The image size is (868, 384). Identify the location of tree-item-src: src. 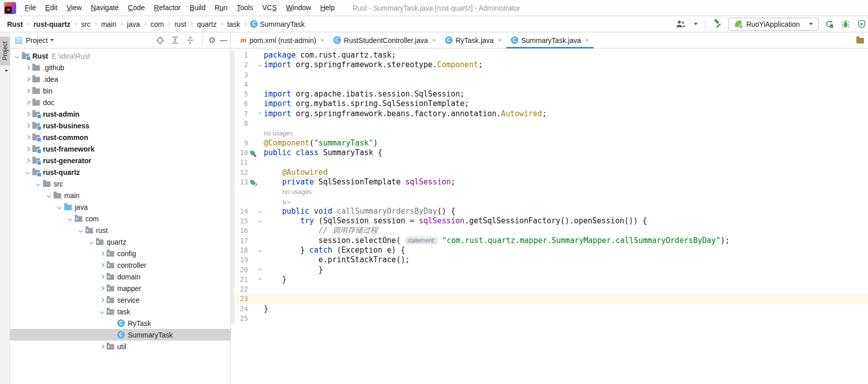
(120, 184).